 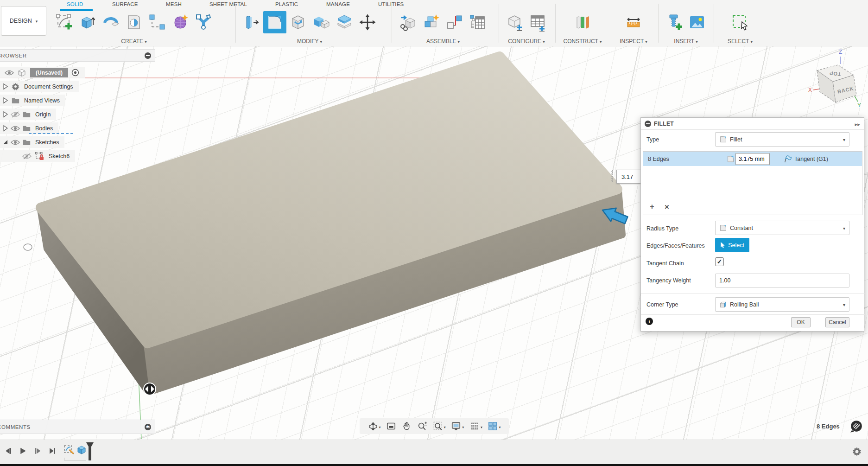 I want to click on remove-edge-set-button, so click(x=667, y=207).